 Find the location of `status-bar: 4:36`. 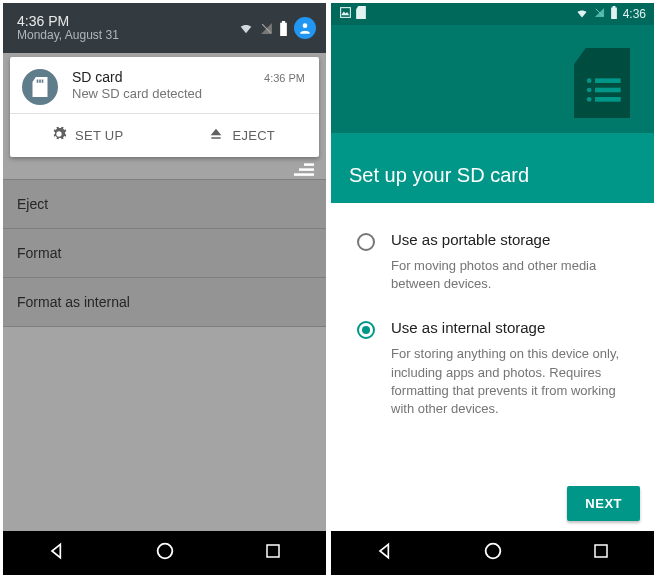

status-bar: 4:36 is located at coordinates (492, 14).